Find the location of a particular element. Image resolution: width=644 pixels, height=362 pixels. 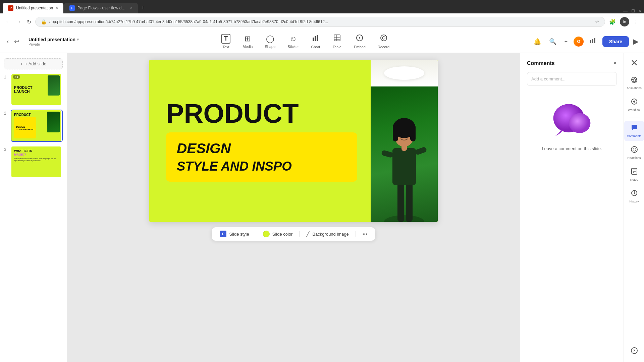

tool-sticker-button: ☺ Sticker is located at coordinates (293, 42).